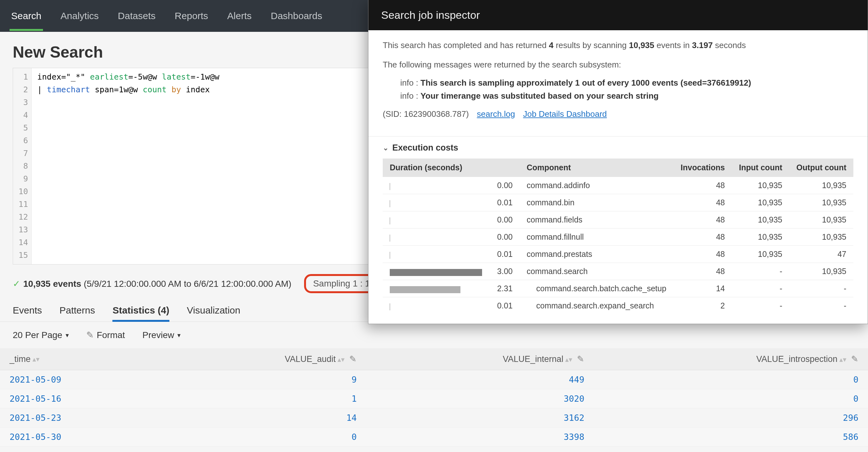 The image size is (868, 452). Describe the element at coordinates (434, 335) in the screenshot. I see `results-toolbar: 20 Per Page▾ ✎Format Preview▾` at that location.